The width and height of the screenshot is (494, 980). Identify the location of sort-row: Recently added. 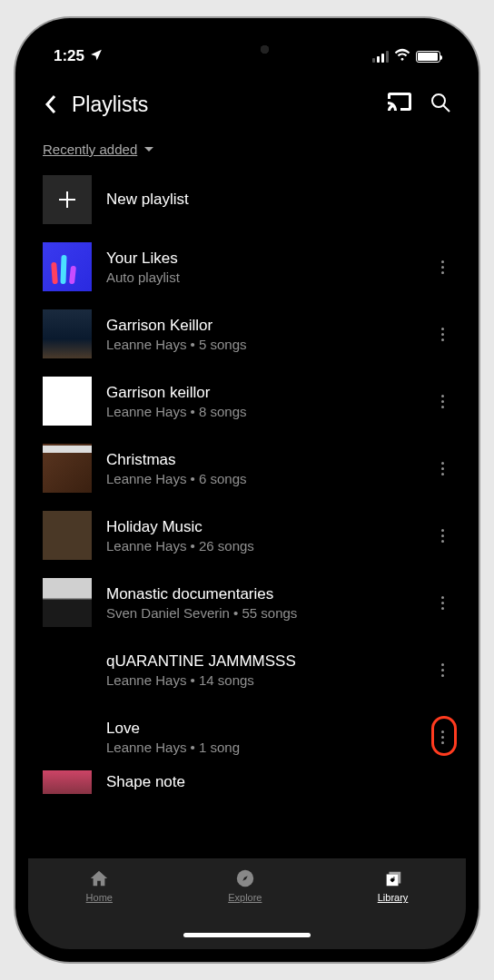
(247, 147).